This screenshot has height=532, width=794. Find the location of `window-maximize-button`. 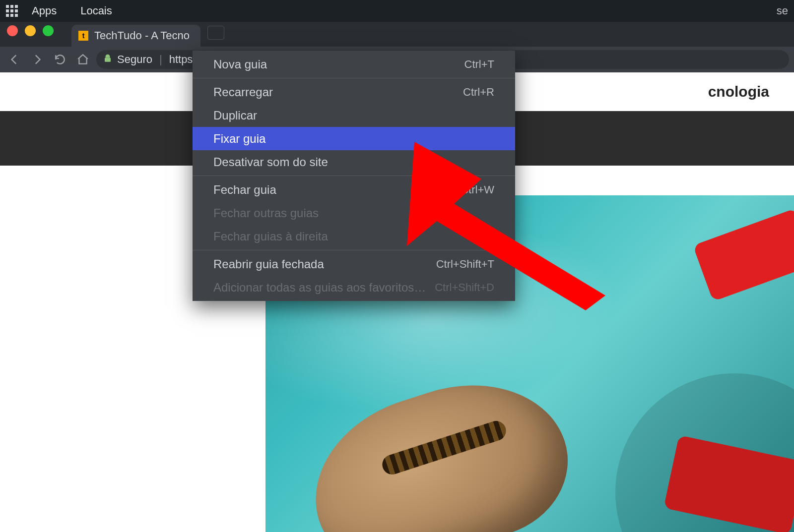

window-maximize-button is located at coordinates (48, 31).